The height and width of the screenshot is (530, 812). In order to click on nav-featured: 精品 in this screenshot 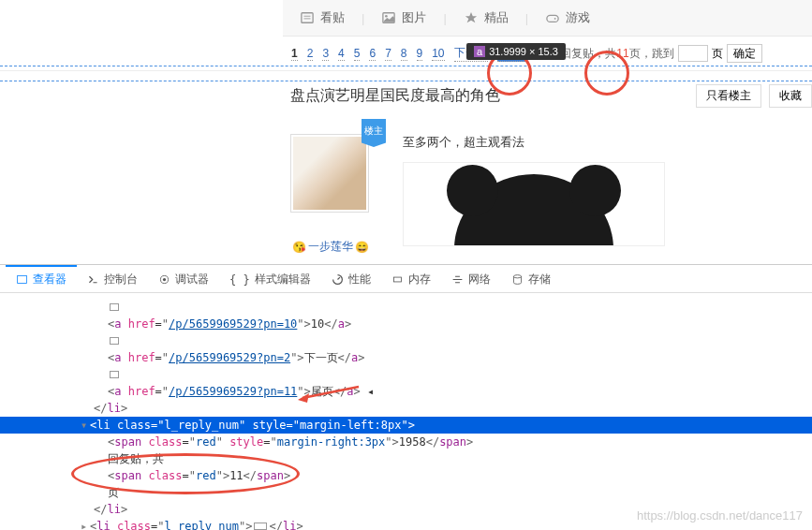, I will do `click(486, 18)`.